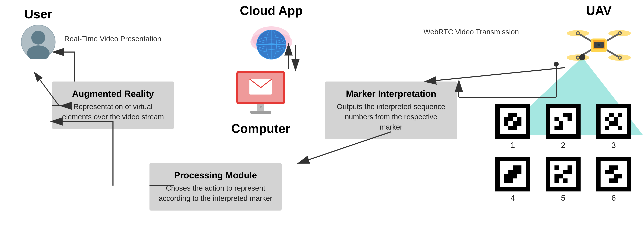 This screenshot has width=644, height=248. Describe the element at coordinates (599, 45) in the screenshot. I see `uav-icon` at that location.